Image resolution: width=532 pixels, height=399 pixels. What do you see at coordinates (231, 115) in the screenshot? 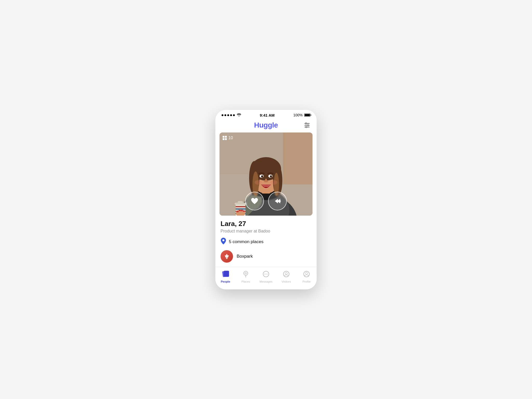
I see `signal-area` at bounding box center [231, 115].